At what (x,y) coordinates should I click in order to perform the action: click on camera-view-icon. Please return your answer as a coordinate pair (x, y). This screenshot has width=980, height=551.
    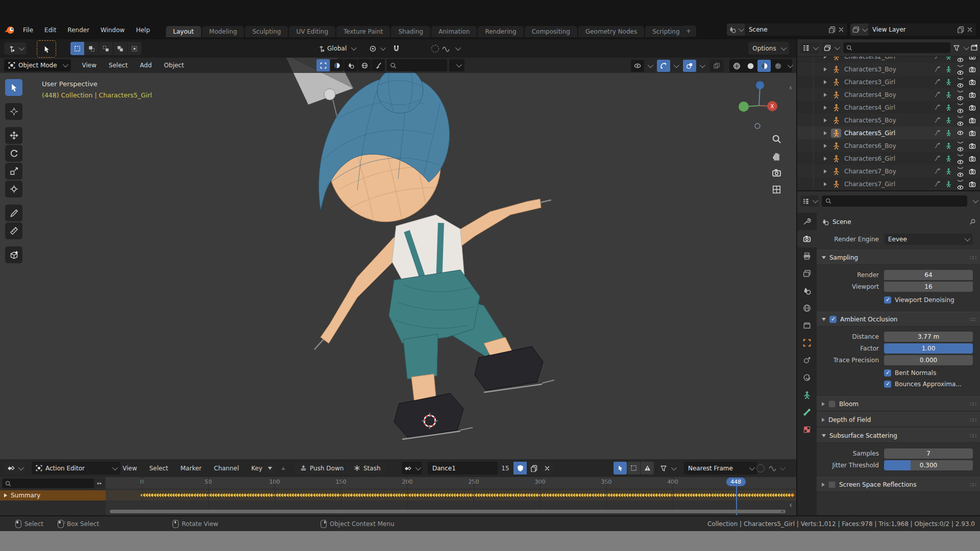
    Looking at the image, I should click on (777, 172).